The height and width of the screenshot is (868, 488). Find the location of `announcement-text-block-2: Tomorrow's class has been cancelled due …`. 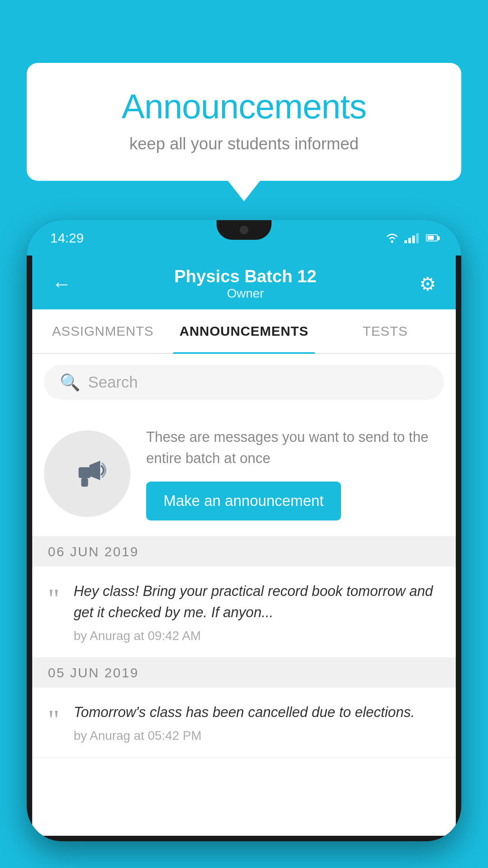

announcement-text-block-2: Tomorrow's class has been cancelled due … is located at coordinates (244, 723).